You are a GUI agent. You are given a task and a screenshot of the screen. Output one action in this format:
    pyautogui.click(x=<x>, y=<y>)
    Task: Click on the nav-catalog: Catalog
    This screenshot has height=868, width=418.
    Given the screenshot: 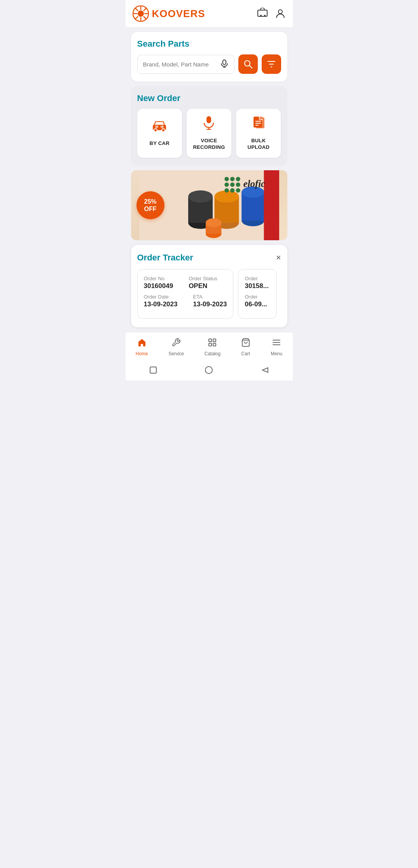 What is the action you would take?
    pyautogui.click(x=212, y=347)
    